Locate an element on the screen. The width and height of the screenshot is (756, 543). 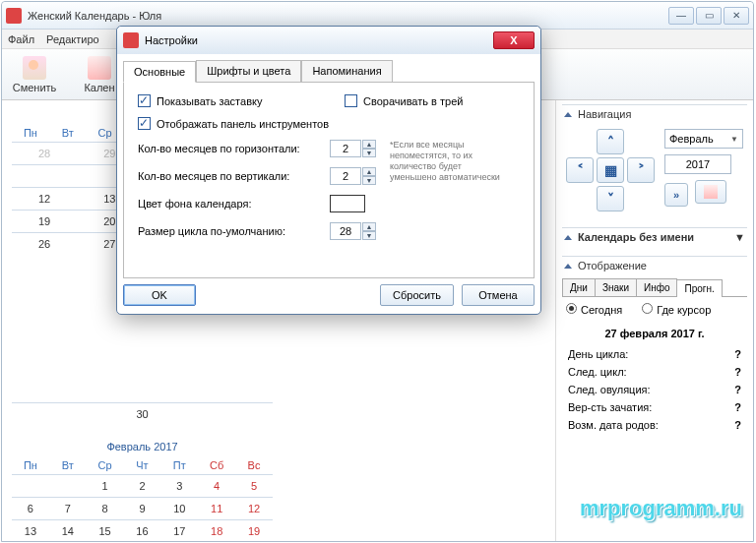
close-button: ✕ is located at coordinates (736, 16).